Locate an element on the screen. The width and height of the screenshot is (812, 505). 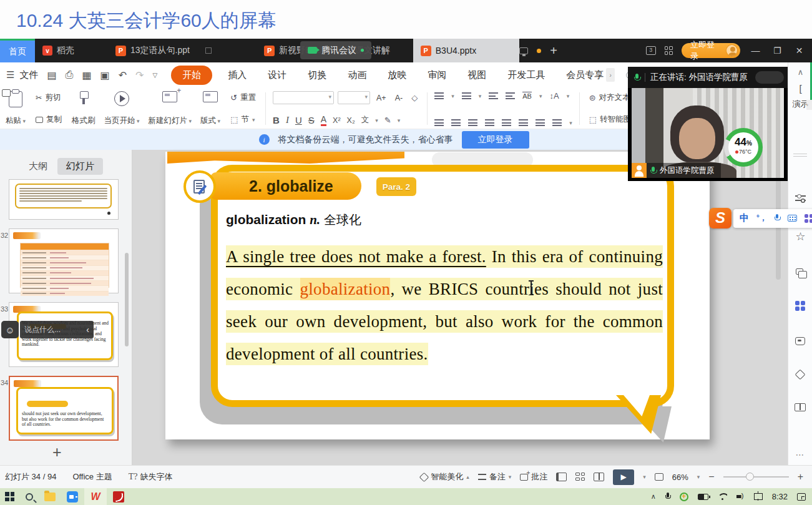
taskbar-search-icon is located at coordinates (29, 497).